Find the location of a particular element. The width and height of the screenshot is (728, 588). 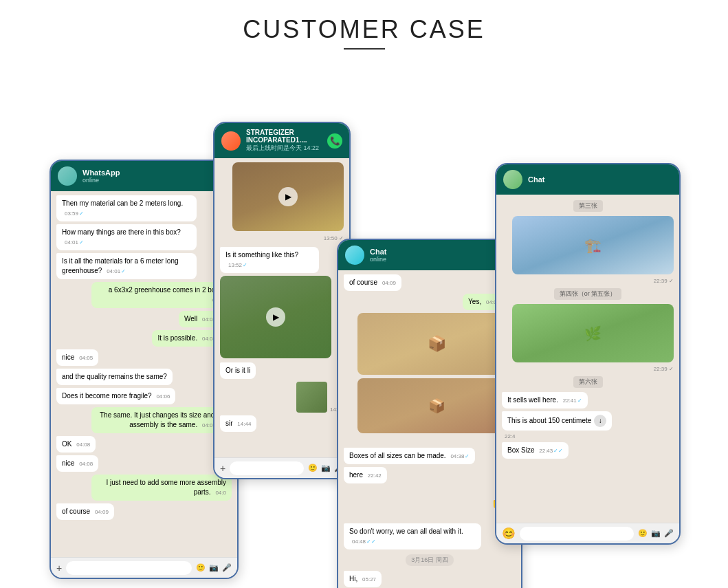

section-label-4: 第四张（or 第五张） is located at coordinates (588, 294).